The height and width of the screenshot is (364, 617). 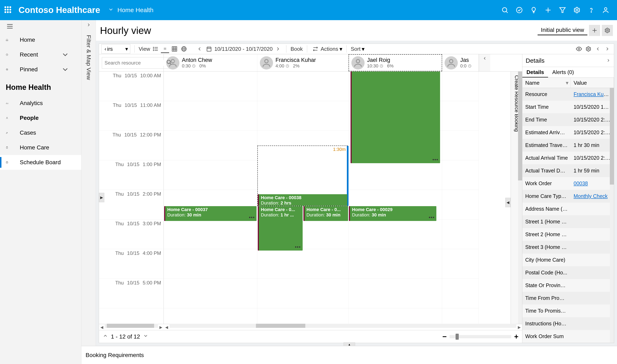 What do you see at coordinates (211, 63) in the screenshot?
I see `resource-cell: Anton Chew 0:30 0%` at bounding box center [211, 63].